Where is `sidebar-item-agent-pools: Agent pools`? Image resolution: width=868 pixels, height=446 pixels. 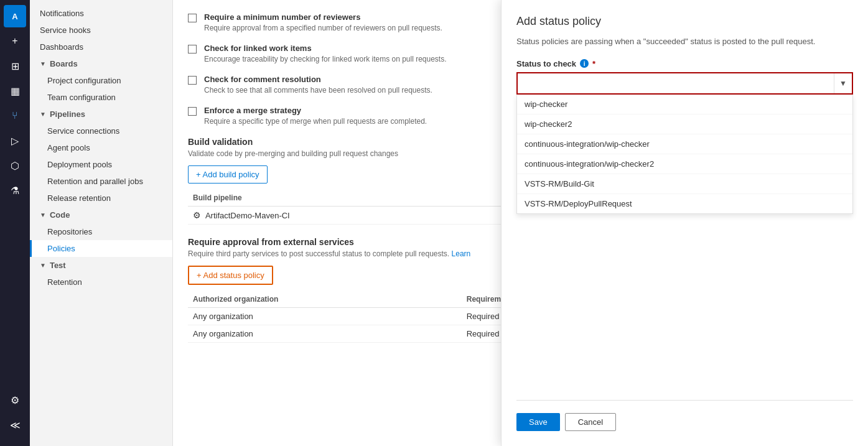 sidebar-item-agent-pools: Agent pools is located at coordinates (101, 148).